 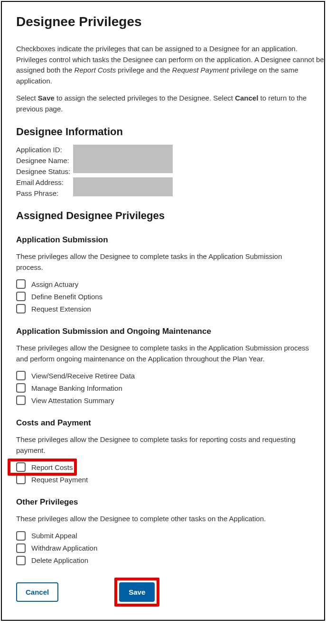 What do you see at coordinates (163, 331) in the screenshot?
I see `section-app-maintenance-title: Application Submission and Ongoing Maint…` at bounding box center [163, 331].